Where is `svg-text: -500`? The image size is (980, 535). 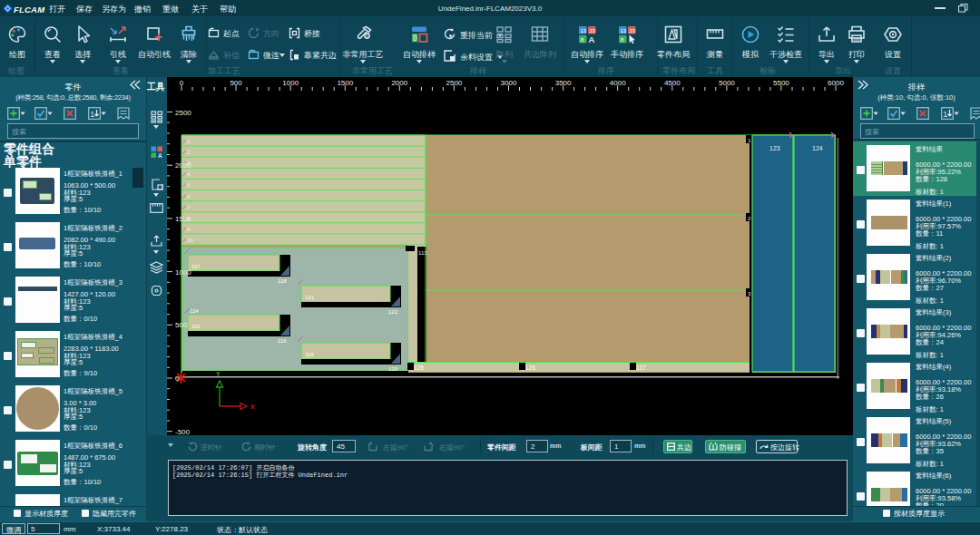 svg-text: -500 is located at coordinates (183, 432).